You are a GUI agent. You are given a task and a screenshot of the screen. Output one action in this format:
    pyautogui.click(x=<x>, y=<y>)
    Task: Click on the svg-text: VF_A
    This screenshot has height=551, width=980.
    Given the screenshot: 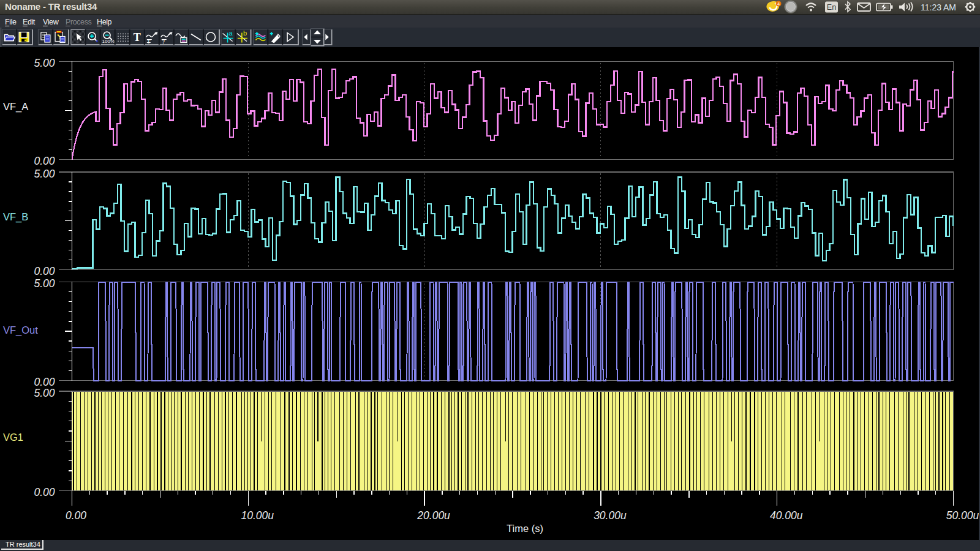 What is the action you would take?
    pyautogui.click(x=16, y=107)
    